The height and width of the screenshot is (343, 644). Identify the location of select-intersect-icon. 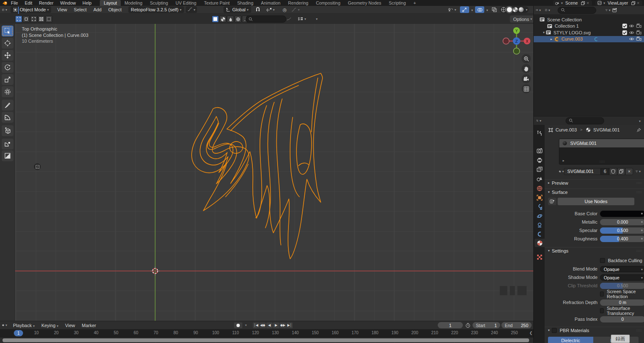
(49, 19).